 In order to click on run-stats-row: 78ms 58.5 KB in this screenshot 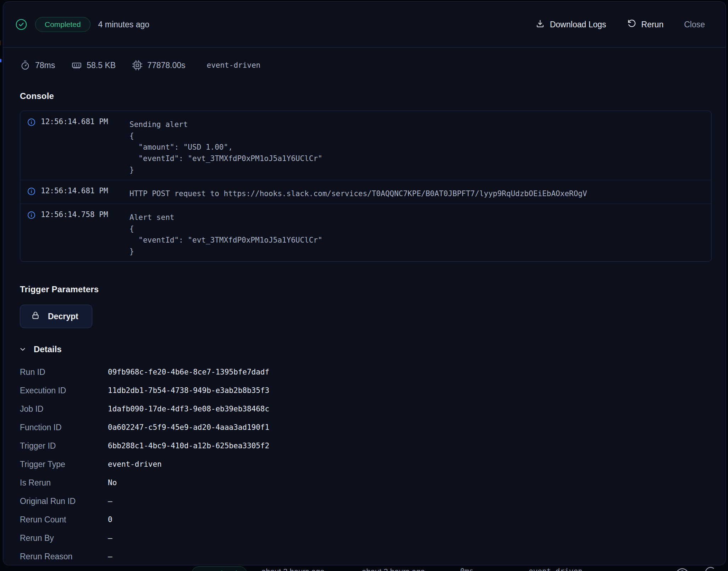, I will do `click(140, 65)`.